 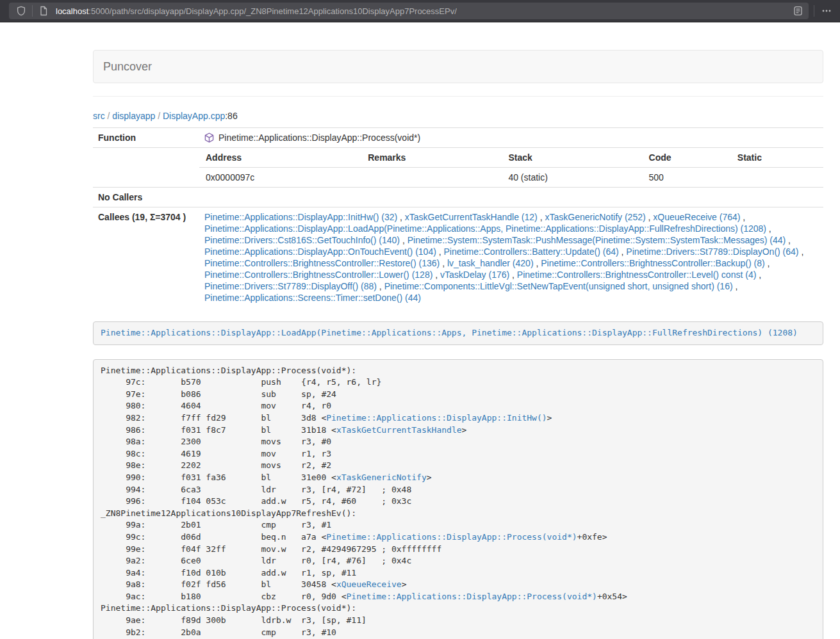 What do you see at coordinates (209, 138) in the screenshot?
I see `package-icon` at bounding box center [209, 138].